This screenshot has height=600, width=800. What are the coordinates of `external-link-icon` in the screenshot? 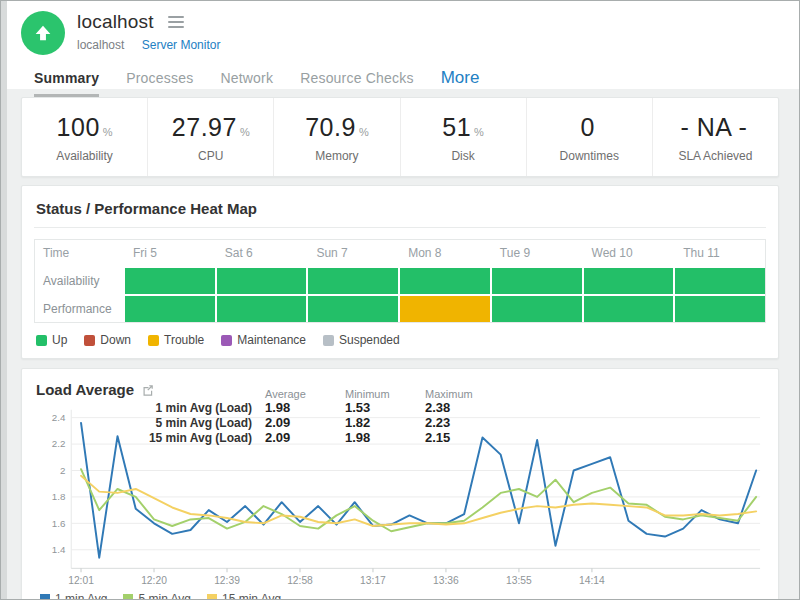 It's located at (148, 390).